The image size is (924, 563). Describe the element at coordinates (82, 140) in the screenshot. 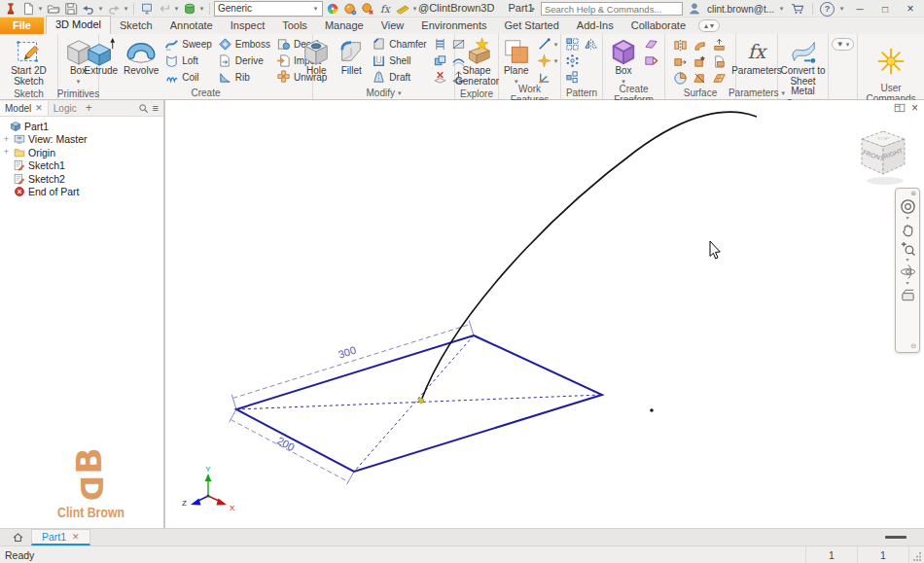

I see `tree-item-view-master: + View: Master` at that location.